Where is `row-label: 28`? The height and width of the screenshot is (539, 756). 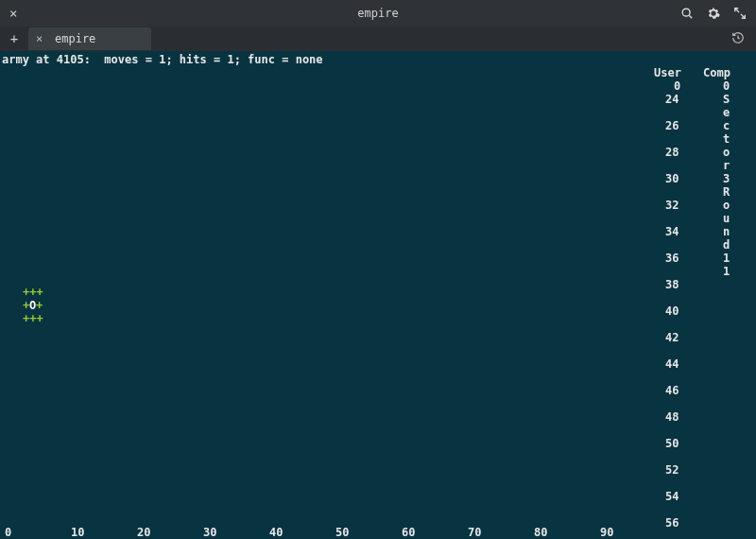
row-label: 28 is located at coordinates (672, 152).